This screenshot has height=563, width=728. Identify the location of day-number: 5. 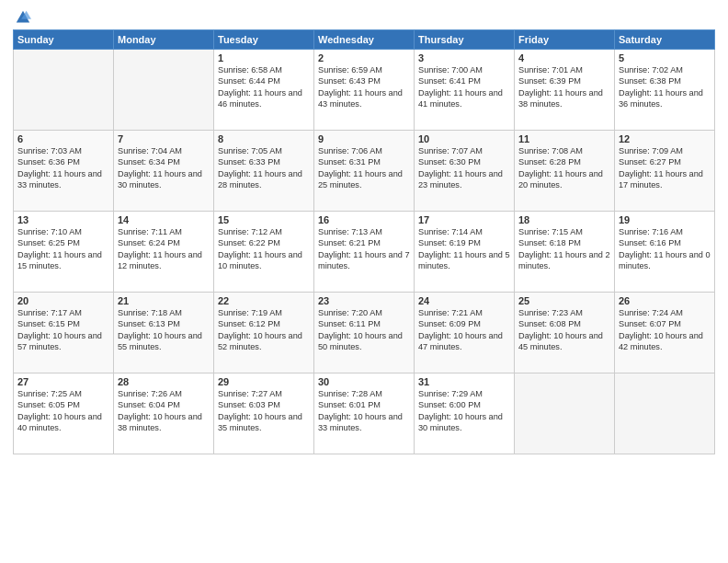
(665, 58).